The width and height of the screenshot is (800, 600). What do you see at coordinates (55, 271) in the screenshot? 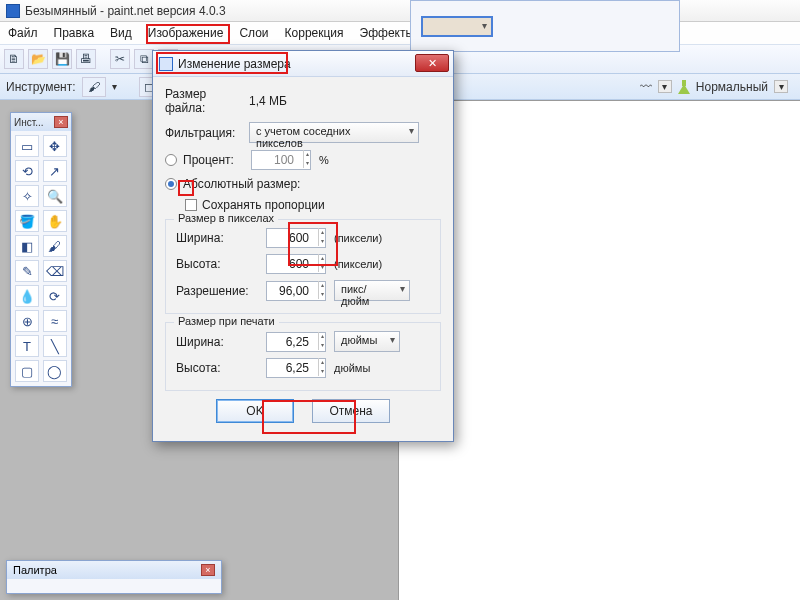
I see `tool-eraser: ⌫` at bounding box center [55, 271].